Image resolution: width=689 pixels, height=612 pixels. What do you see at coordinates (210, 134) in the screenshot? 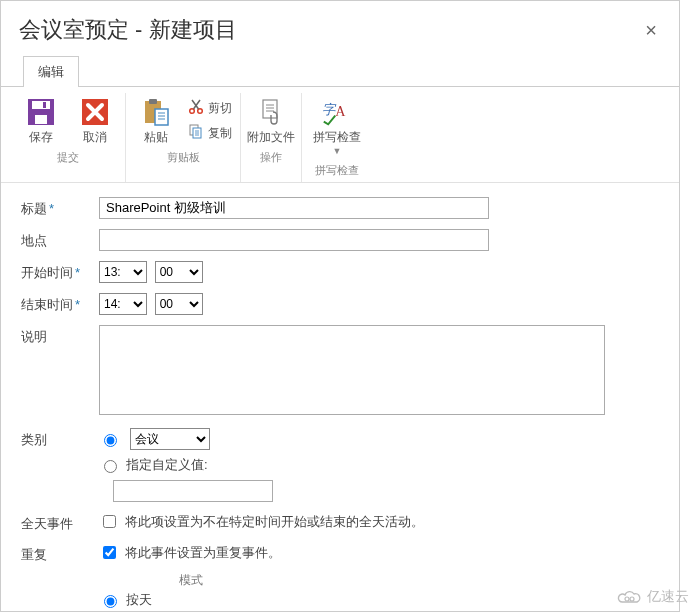
I see `copy-button: 复制` at bounding box center [210, 134].